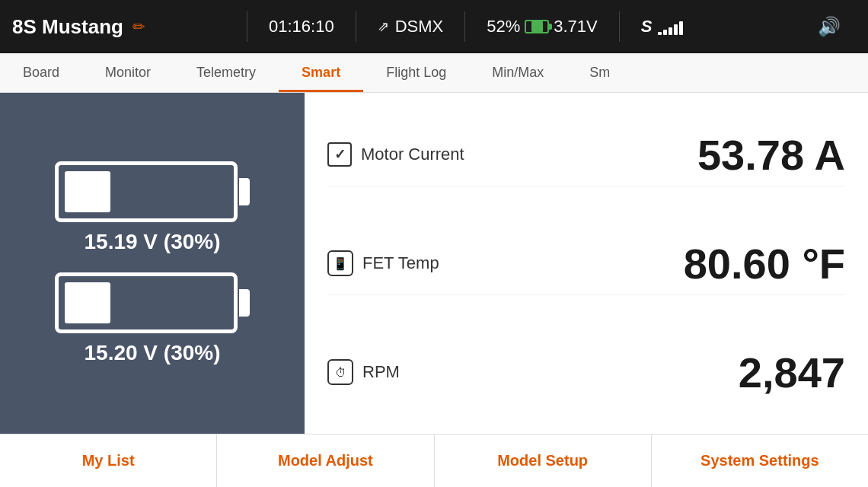 The width and height of the screenshot is (868, 487). What do you see at coordinates (340, 263) in the screenshot?
I see `phone-icon-fet: 📱` at bounding box center [340, 263].